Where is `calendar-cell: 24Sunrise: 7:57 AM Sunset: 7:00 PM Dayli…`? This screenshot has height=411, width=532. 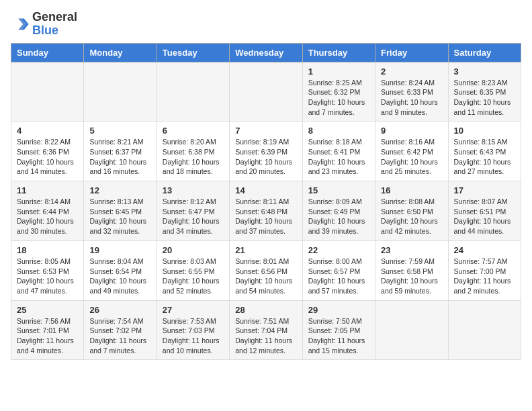
calendar-cell: 24Sunrise: 7:57 AM Sunset: 7:00 PM Dayli… is located at coordinates (484, 270).